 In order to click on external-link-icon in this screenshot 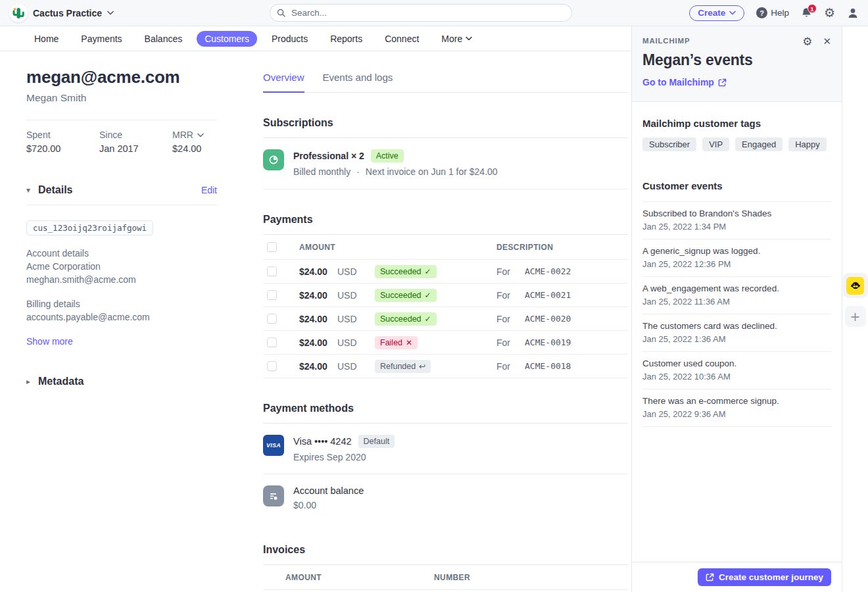, I will do `click(722, 83)`.